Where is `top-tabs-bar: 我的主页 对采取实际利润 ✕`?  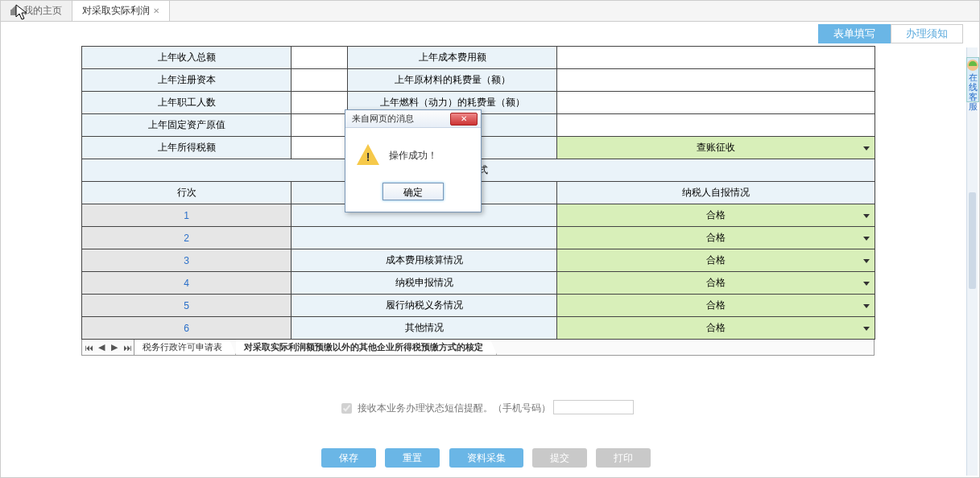
top-tabs-bar: 我的主页 对采取实际利润 ✕ is located at coordinates (490, 11).